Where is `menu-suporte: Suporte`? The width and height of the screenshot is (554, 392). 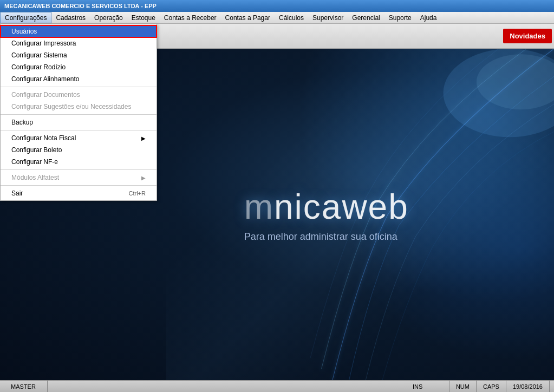
menu-suporte: Suporte is located at coordinates (400, 17).